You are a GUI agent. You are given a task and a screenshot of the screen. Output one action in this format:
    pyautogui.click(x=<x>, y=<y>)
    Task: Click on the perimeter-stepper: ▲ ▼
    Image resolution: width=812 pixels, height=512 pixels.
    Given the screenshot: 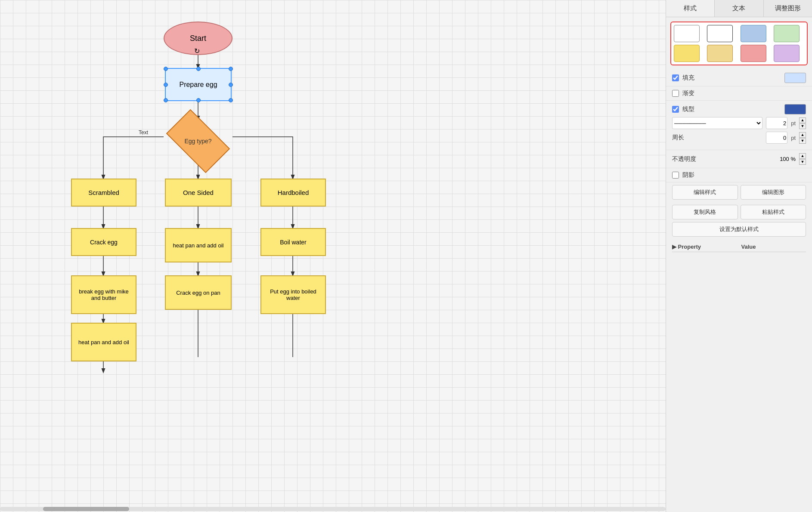 What is the action you would take?
    pyautogui.click(x=803, y=138)
    